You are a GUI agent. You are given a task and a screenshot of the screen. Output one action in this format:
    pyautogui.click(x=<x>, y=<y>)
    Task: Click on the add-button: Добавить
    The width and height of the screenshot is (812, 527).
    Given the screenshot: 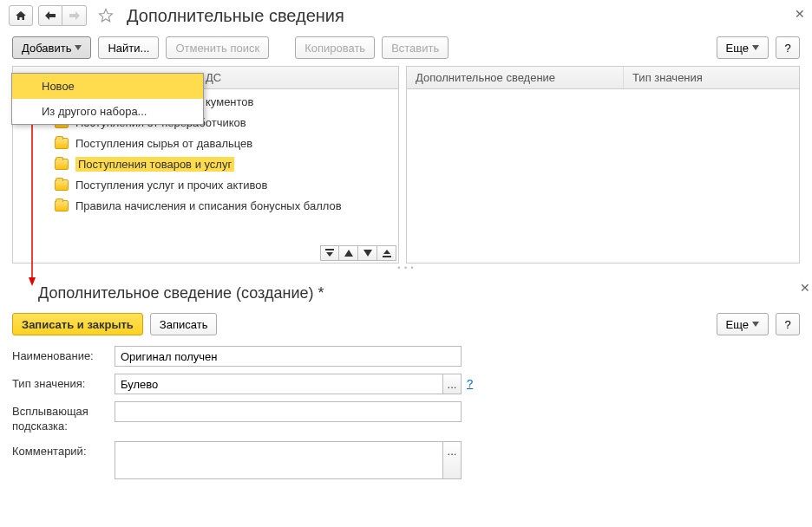 What is the action you would take?
    pyautogui.click(x=52, y=48)
    